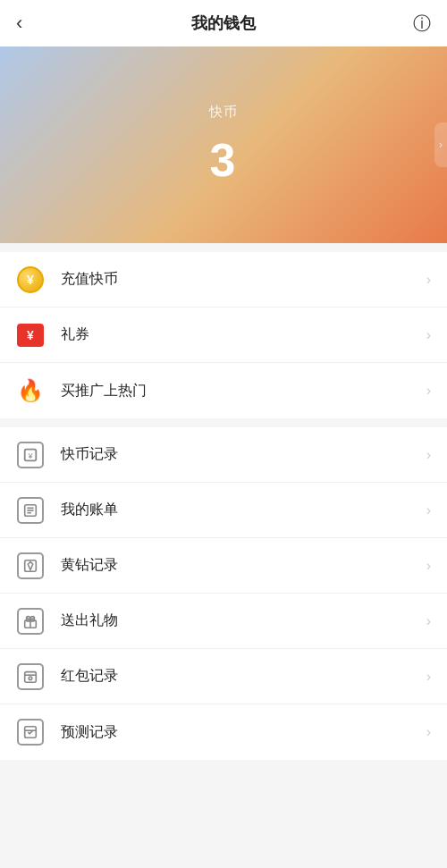 This screenshot has height=868, width=447. Describe the element at coordinates (30, 510) in the screenshot. I see `account-icon` at that location.